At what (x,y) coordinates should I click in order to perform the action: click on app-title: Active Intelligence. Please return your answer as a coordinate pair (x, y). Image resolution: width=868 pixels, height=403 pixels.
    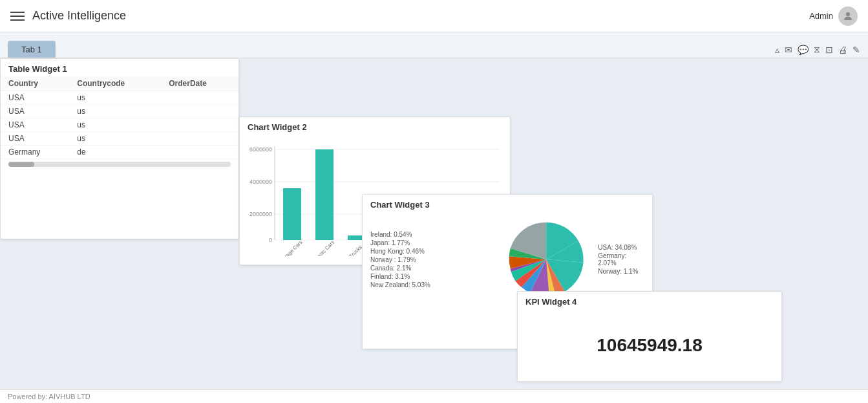
    Looking at the image, I should click on (79, 16).